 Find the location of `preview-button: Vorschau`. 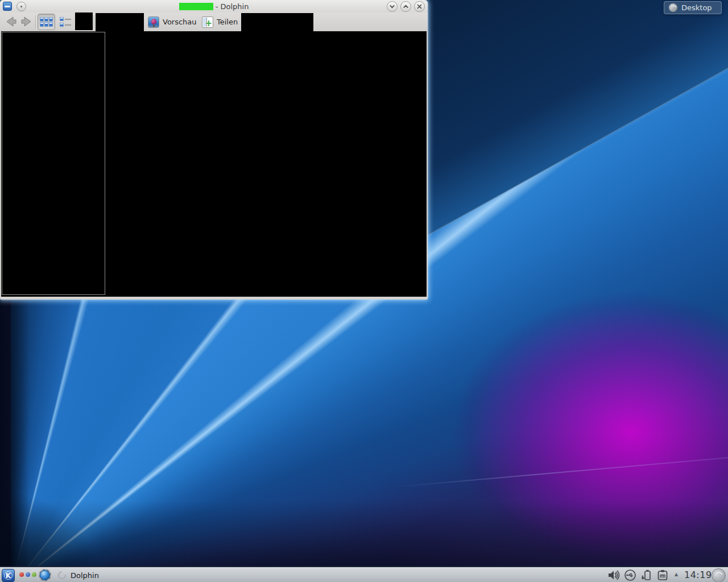

preview-button: Vorschau is located at coordinates (172, 22).